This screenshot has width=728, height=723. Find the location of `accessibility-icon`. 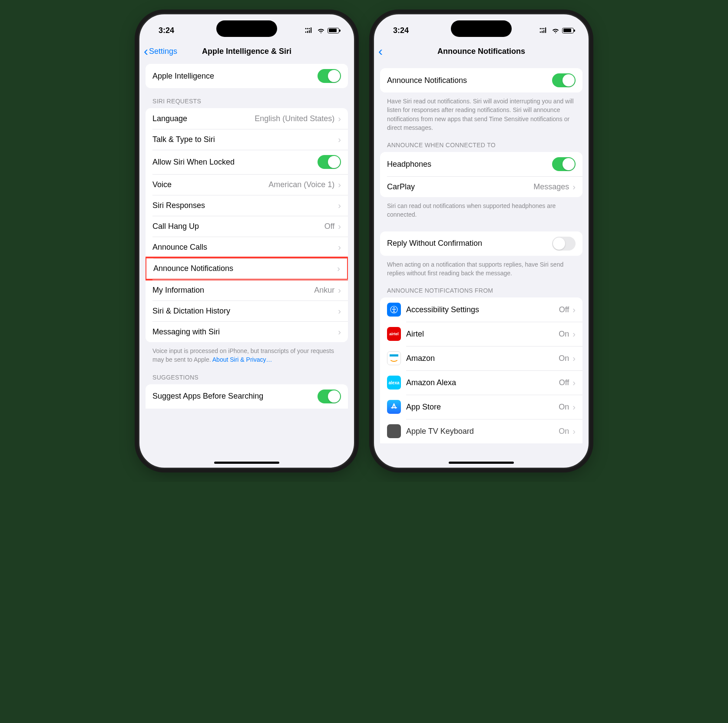

accessibility-icon is located at coordinates (394, 310).